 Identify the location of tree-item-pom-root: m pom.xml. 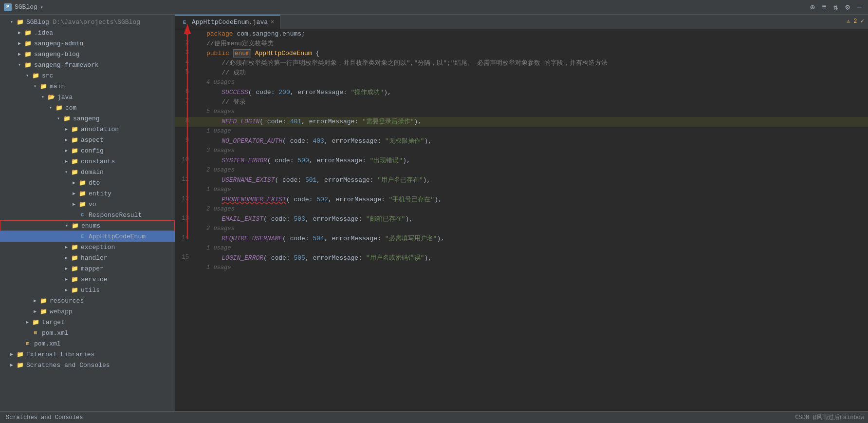
(88, 344).